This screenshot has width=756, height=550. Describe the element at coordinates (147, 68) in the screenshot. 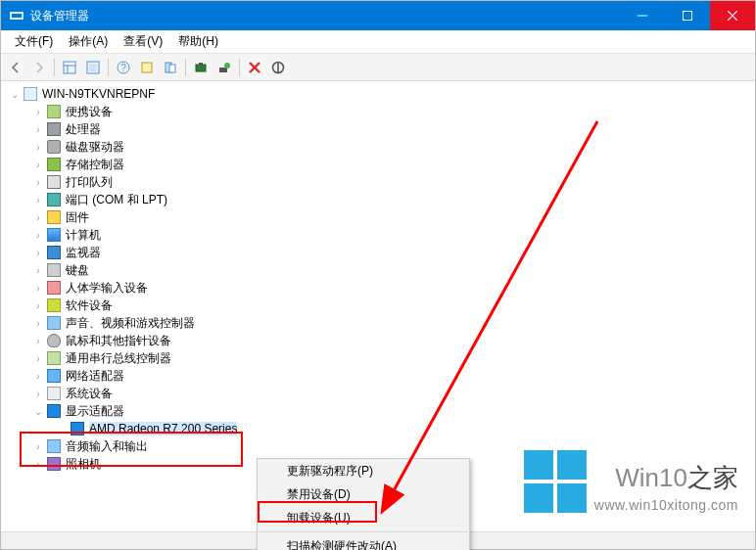

I see `properties-button` at that location.